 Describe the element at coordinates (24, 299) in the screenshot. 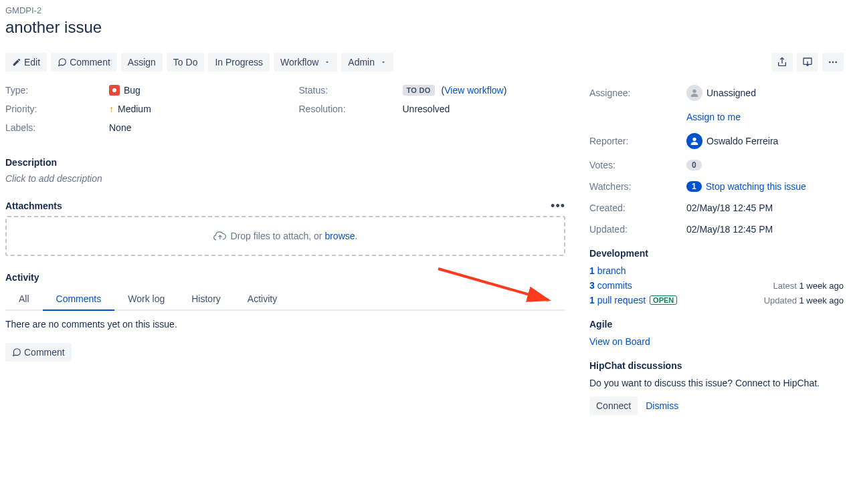

I see `tab-all: All` at that location.